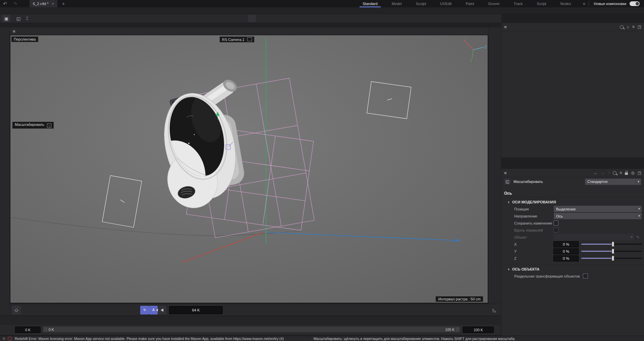 This screenshot has width=644, height=341. What do you see at coordinates (49, 126) in the screenshot?
I see `tooltip-detach-icon: ↘` at bounding box center [49, 126].